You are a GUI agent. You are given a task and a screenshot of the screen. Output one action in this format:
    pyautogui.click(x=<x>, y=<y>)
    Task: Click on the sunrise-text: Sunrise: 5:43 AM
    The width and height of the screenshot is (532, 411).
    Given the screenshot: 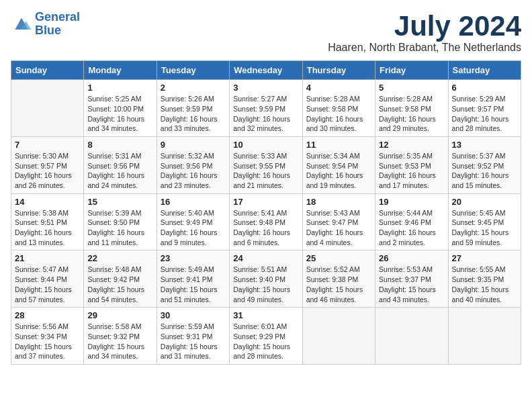 What is the action you would take?
    pyautogui.click(x=333, y=213)
    